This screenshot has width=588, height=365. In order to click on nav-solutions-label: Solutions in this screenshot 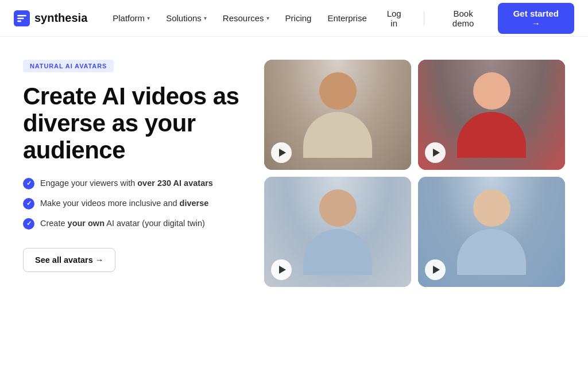, I will do `click(184, 18)`.